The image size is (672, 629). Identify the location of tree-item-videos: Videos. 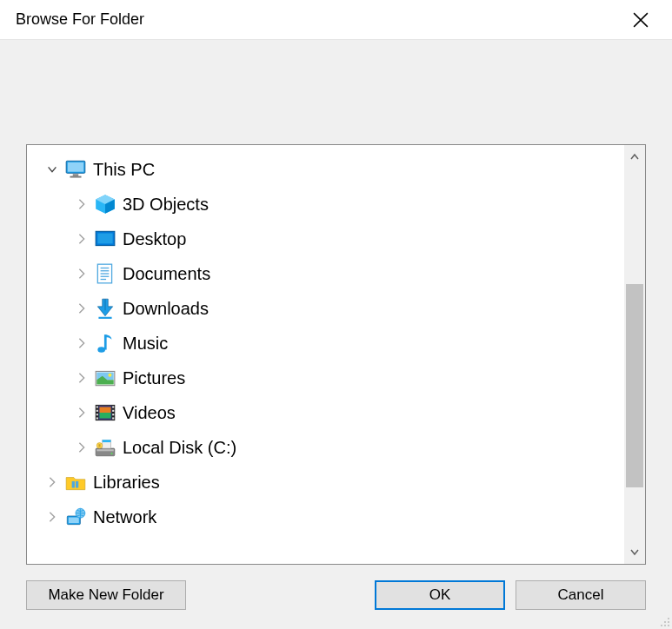
(337, 413).